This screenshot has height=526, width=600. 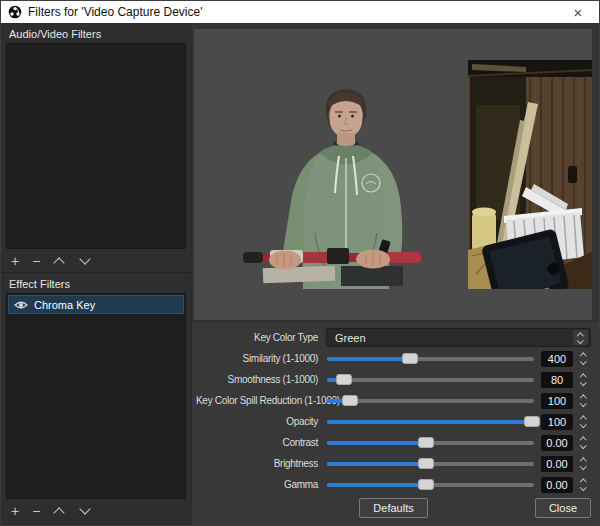 I want to click on contrast-label: Contrast, so click(x=261, y=442).